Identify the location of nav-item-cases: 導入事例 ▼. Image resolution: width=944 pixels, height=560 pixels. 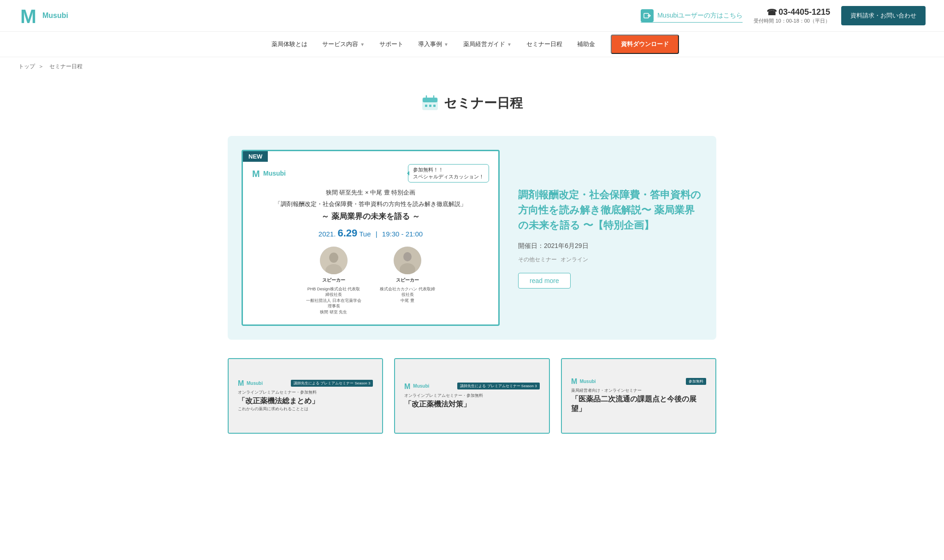
(433, 44).